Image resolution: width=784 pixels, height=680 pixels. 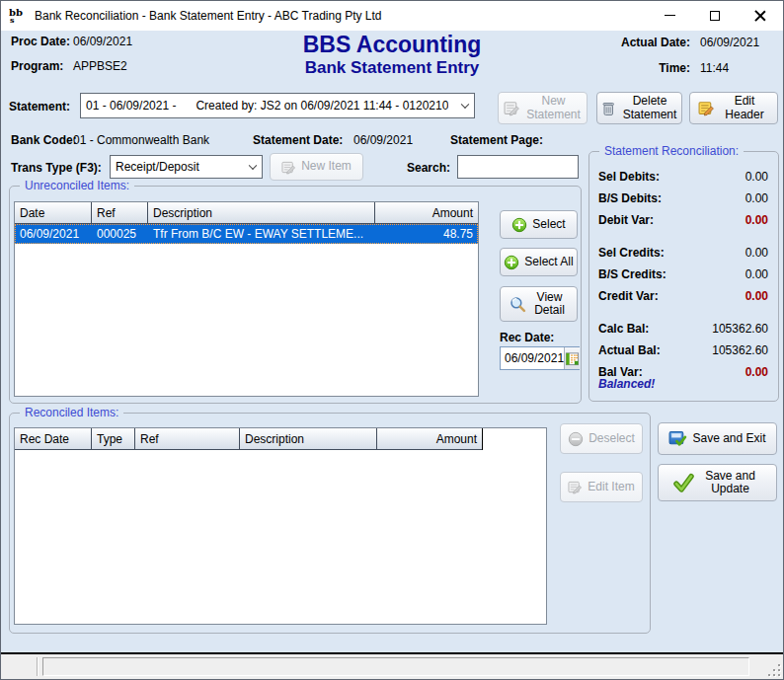 What do you see at coordinates (120, 213) in the screenshot?
I see `unreconciled-col-ref: Ref` at bounding box center [120, 213].